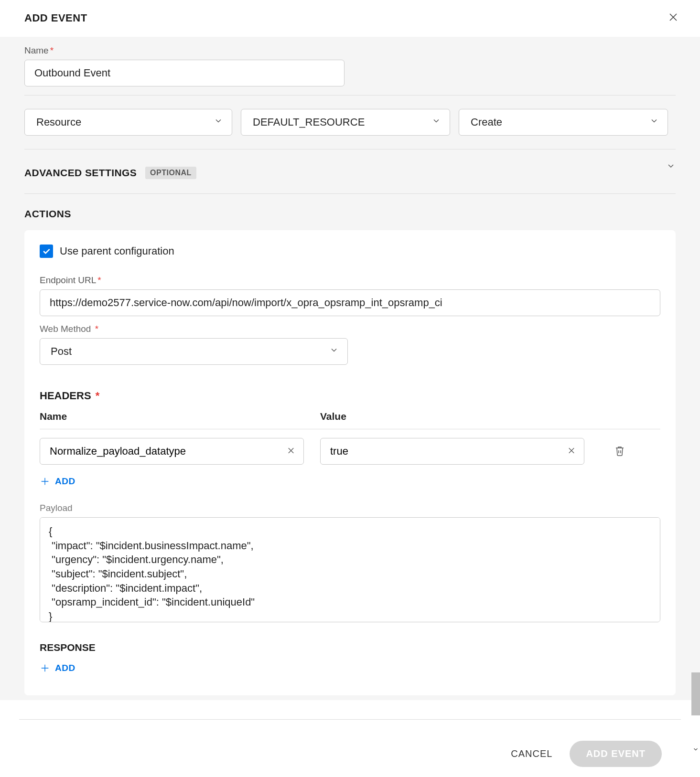 The width and height of the screenshot is (700, 777). I want to click on use-parent-row: Use parent configuration, so click(350, 251).